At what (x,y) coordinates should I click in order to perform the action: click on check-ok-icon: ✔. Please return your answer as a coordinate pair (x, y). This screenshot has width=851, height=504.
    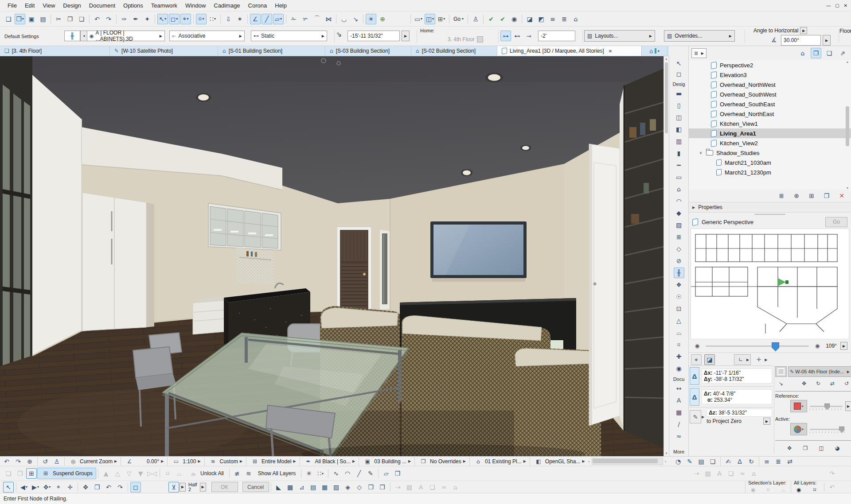
    Looking at the image, I should click on (491, 19).